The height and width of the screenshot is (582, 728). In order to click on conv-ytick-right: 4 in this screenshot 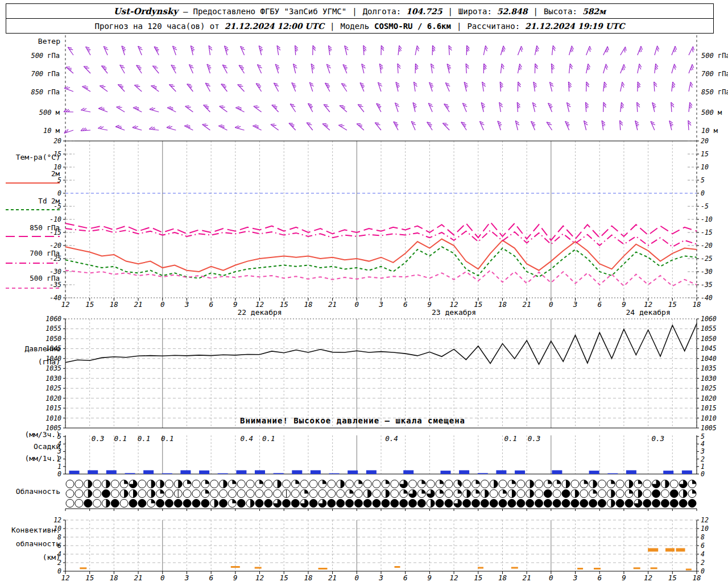, I will do `click(703, 554)`.